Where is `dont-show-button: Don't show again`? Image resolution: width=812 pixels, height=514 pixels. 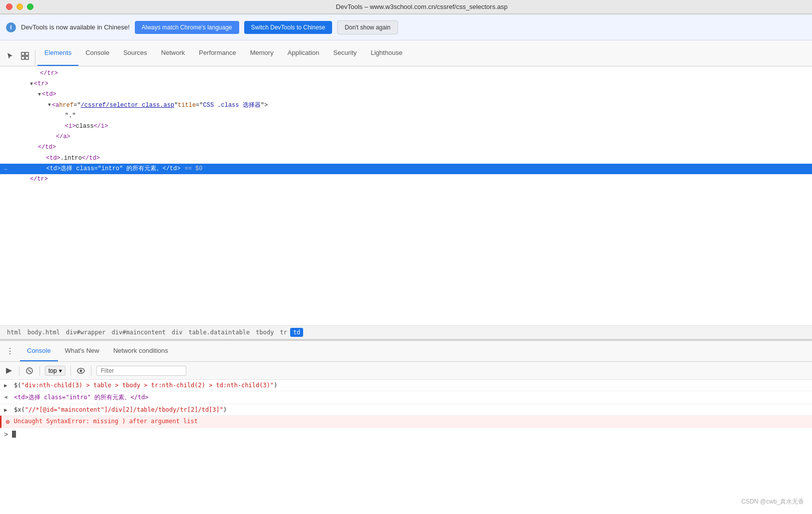 dont-show-button: Don't show again is located at coordinates (368, 27).